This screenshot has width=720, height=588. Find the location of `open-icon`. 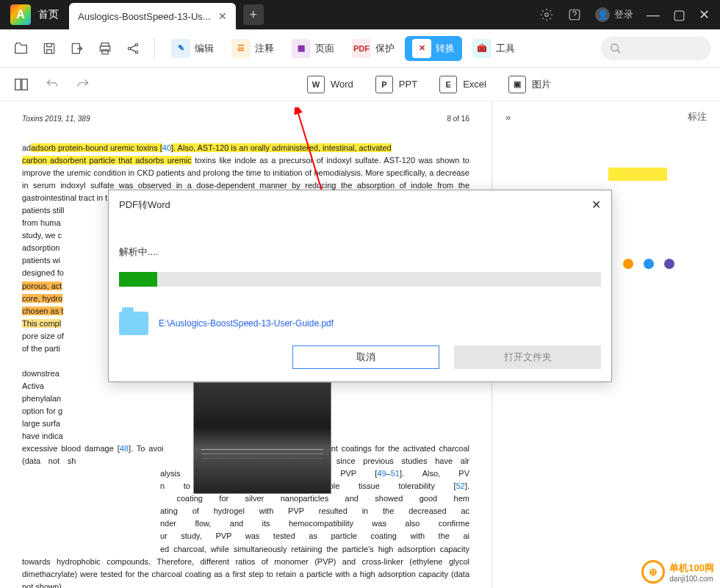

open-icon is located at coordinates (21, 49).